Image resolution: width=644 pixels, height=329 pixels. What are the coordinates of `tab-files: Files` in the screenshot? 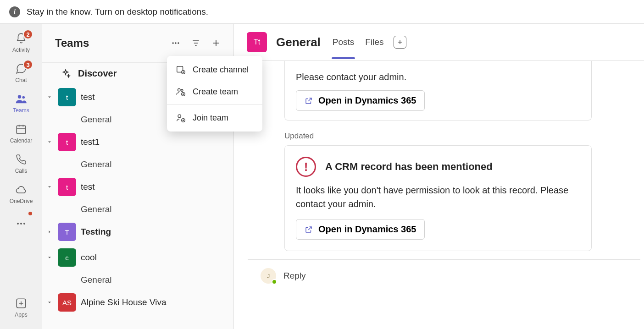 It's located at (374, 42).